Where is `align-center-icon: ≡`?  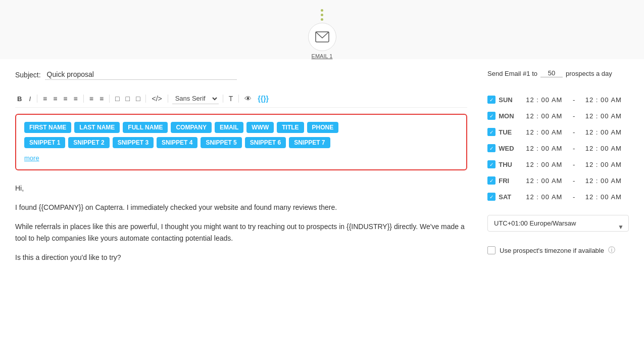 align-center-icon: ≡ is located at coordinates (55, 99).